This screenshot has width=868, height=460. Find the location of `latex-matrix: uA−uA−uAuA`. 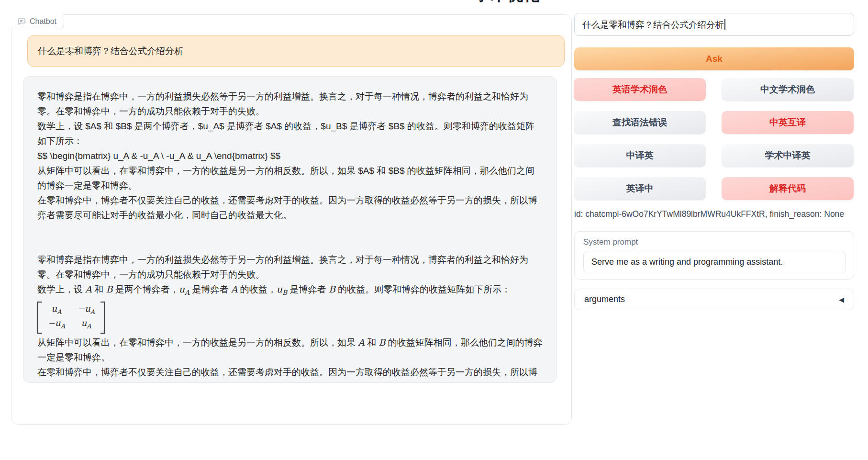

latex-matrix: uA−uA−uAuA is located at coordinates (290, 318).